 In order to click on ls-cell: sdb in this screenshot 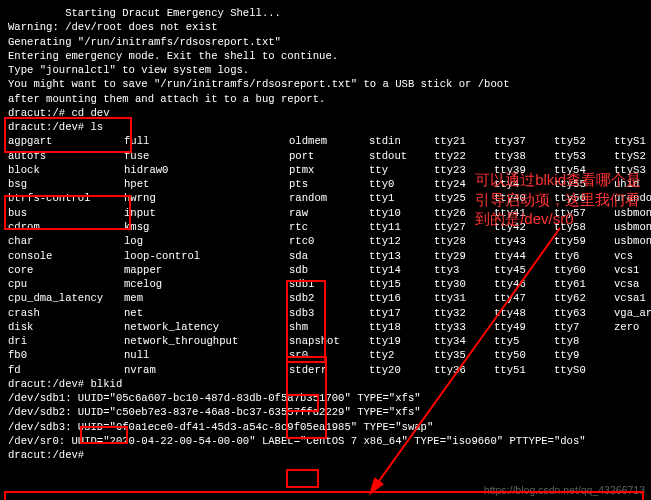, I will do `click(329, 270)`.